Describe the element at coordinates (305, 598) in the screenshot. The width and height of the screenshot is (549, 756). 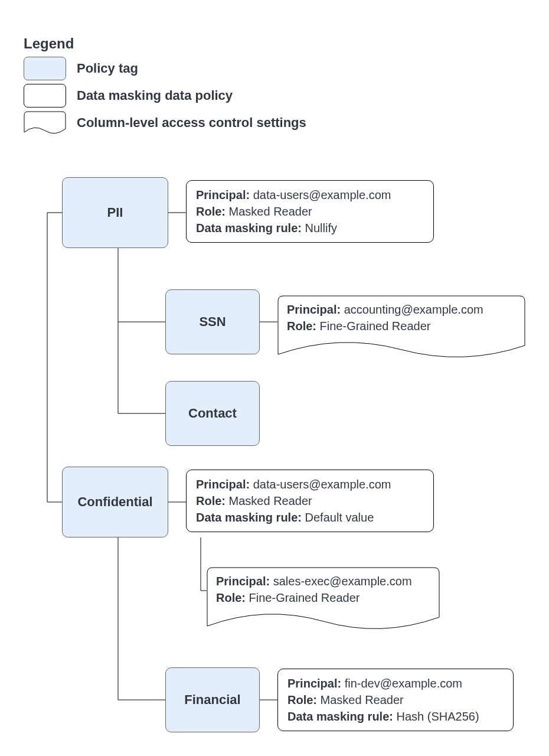
I see `conf-access-role: Fine-Grained Reader` at that location.